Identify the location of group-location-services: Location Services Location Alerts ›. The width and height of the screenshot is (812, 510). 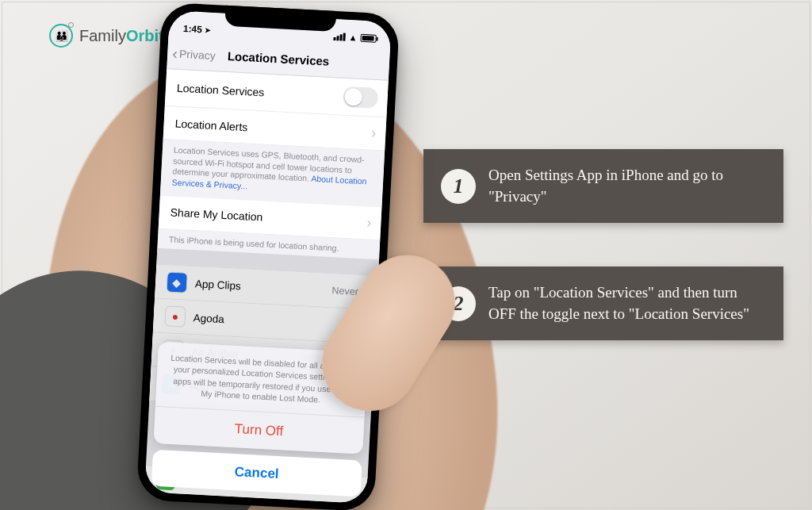
(276, 110).